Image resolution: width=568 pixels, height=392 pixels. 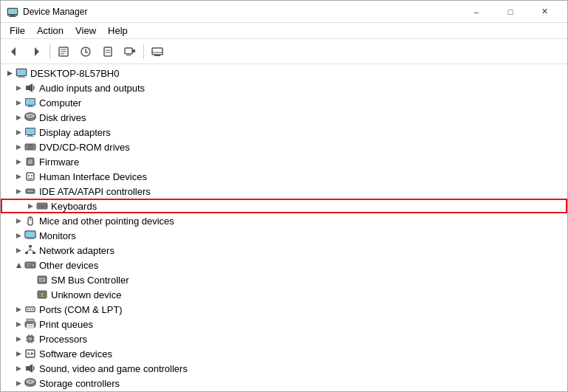 What do you see at coordinates (69, 266) in the screenshot?
I see `other-label: Other devices` at bounding box center [69, 266].